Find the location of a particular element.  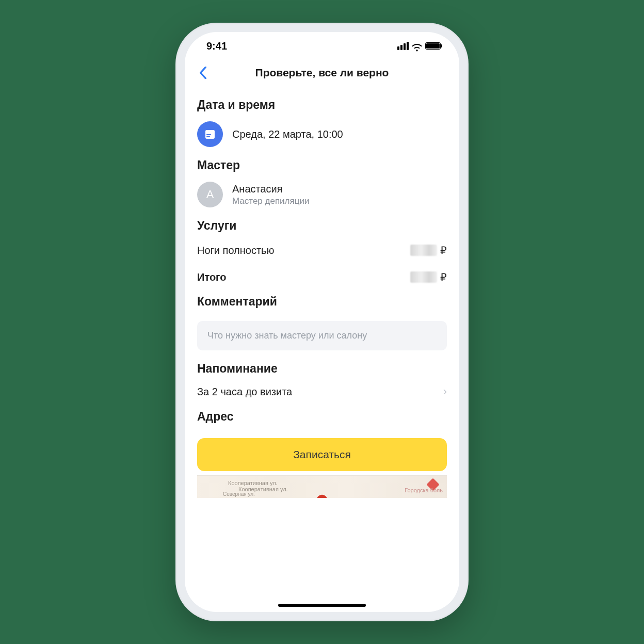

nav-header: Проверьте, все ли верно is located at coordinates (322, 73).